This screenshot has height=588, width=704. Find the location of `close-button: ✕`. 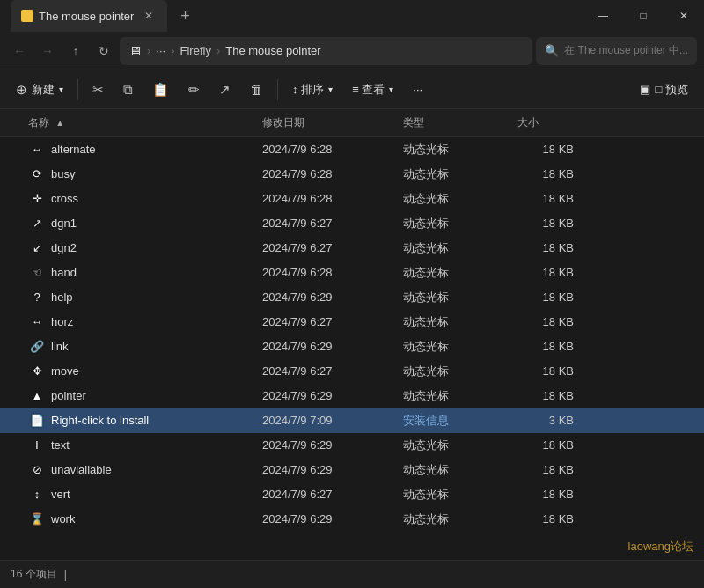

close-button: ✕ is located at coordinates (684, 16).